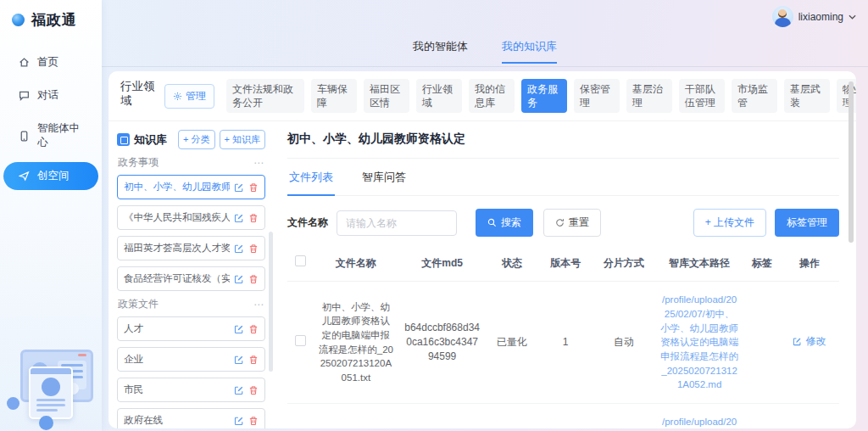 This screenshot has height=431, width=868. What do you see at coordinates (482, 97) in the screenshot?
I see `category-bar: 行业领域 管理 文件法规和政务公开 车辆保障 福田区区情 行业领域 我的信息库 …` at bounding box center [482, 97].